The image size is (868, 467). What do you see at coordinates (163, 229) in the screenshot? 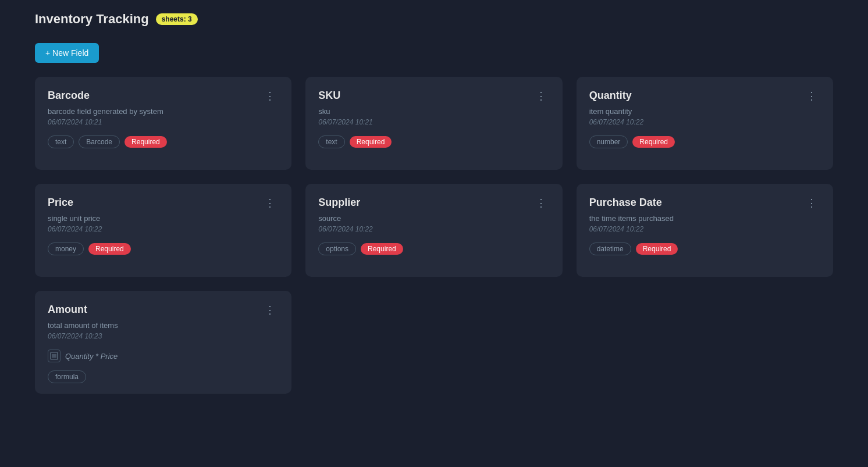
I see `card-date-price: 06/07/2024 10:22` at bounding box center [163, 229].